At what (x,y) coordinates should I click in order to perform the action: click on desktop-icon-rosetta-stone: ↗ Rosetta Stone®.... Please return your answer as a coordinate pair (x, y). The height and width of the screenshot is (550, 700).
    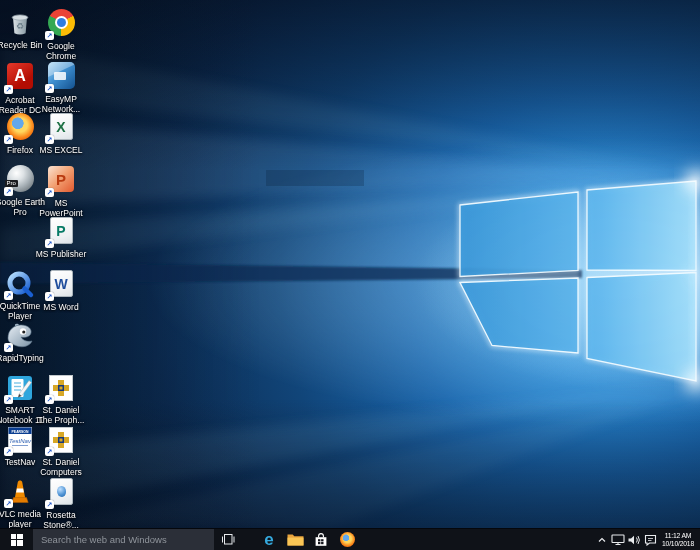
    Looking at the image, I should click on (61, 502).